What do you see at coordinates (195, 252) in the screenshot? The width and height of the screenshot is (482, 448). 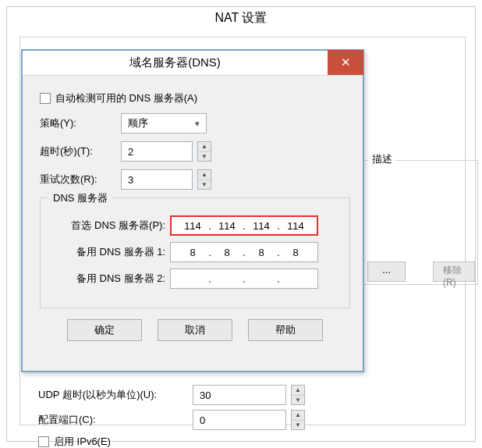 I see `alt1-dns-row: 备用 DNS 服务器 1: 8. 8. 8. 8` at bounding box center [195, 252].